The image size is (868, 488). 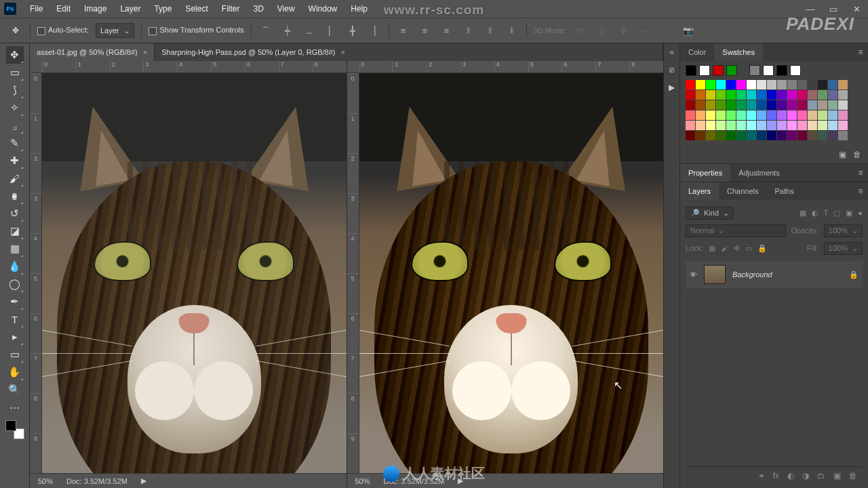 What do you see at coordinates (95, 9) in the screenshot?
I see `menu-image: Image` at bounding box center [95, 9].